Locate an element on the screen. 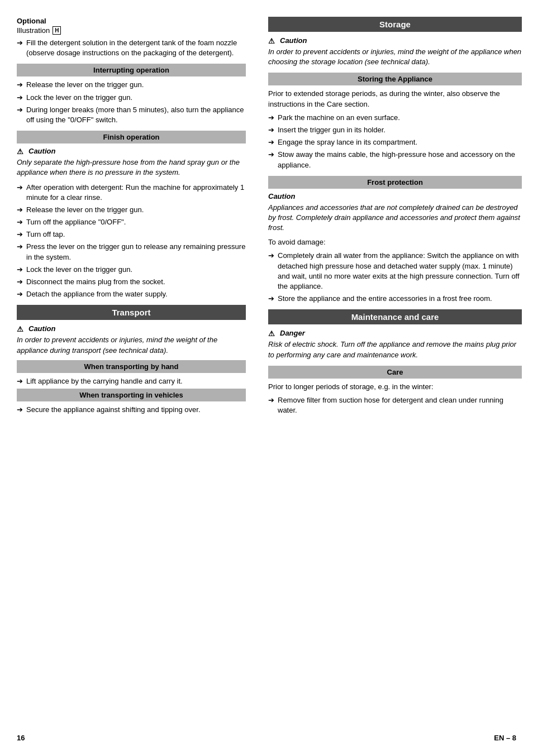 The width and height of the screenshot is (533, 756). frost-caution-label: Caution is located at coordinates (395, 197).